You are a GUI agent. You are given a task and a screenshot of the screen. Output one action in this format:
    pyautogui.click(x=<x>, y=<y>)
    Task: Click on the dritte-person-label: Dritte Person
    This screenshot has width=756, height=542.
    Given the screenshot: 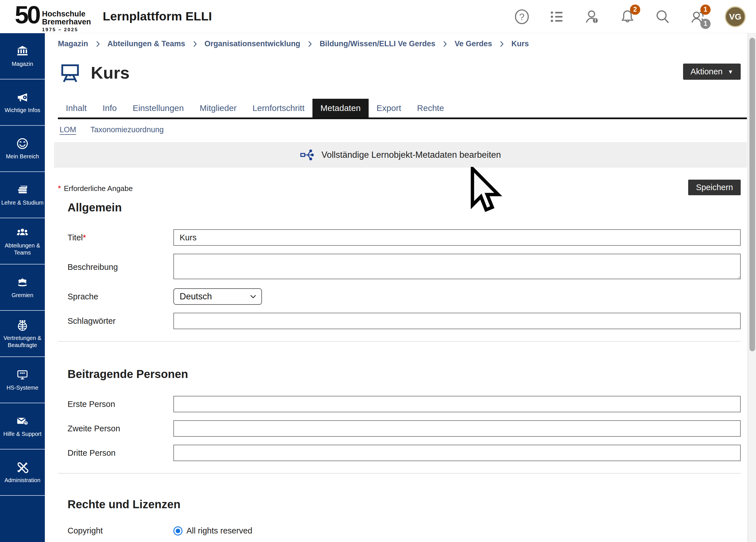 What is the action you would take?
    pyautogui.click(x=116, y=453)
    